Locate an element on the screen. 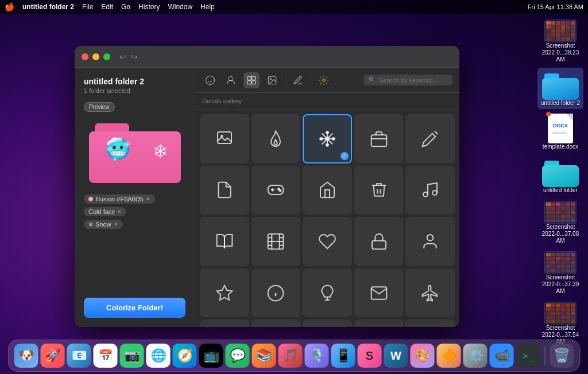 Image resolution: width=588 pixels, height=374 pixels. icon-gamepad is located at coordinates (276, 190).